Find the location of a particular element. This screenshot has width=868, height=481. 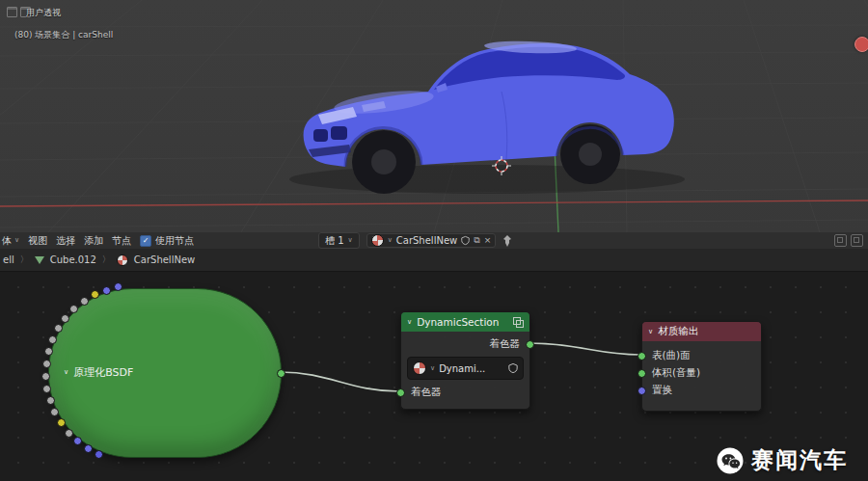

material-output-title: 材质输出 is located at coordinates (678, 332).